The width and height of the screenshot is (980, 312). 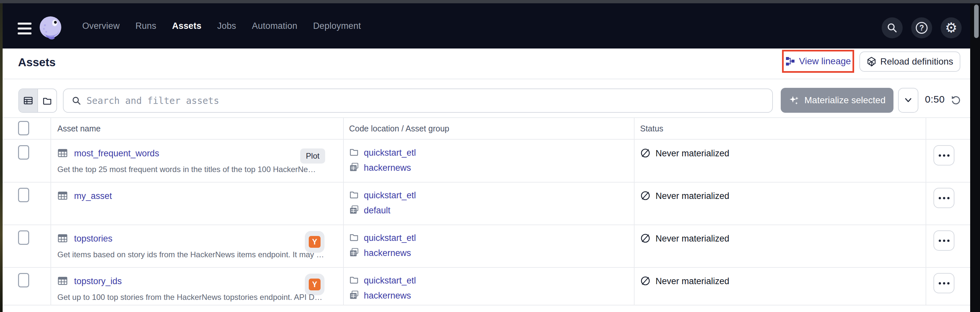 I want to click on materialize-options-button, so click(x=908, y=100).